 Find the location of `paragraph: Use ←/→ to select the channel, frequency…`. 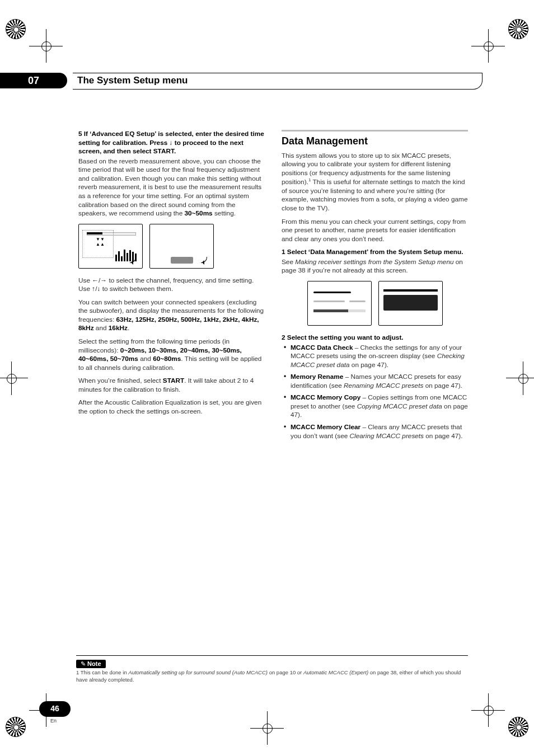

paragraph: Use ←/→ to select the channel, frequency… is located at coordinates (171, 285).